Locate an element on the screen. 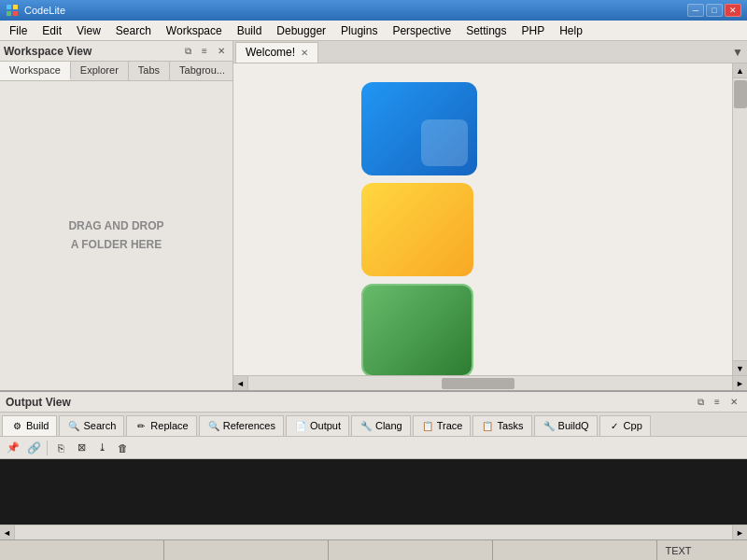 The height and width of the screenshot is (560, 747). link-icon: 🔗 is located at coordinates (34, 448).